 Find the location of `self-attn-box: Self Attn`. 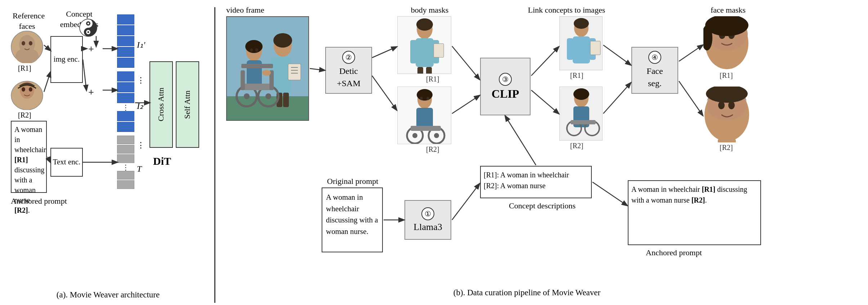

self-attn-box: Self Attn is located at coordinates (187, 105).